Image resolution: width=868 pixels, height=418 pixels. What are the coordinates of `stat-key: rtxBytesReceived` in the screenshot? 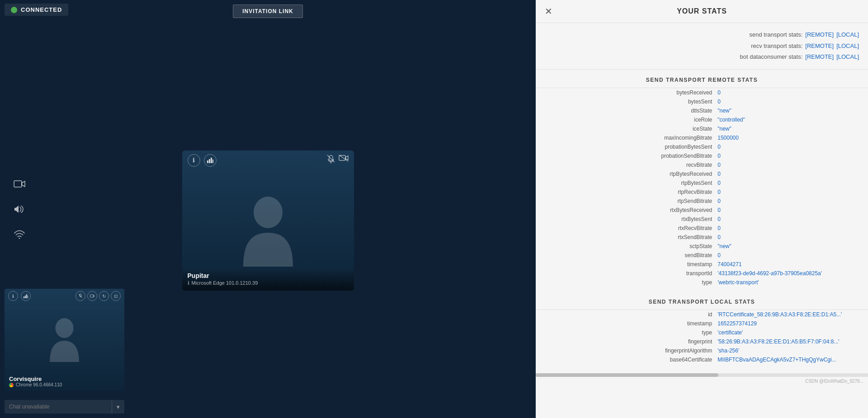 It's located at (631, 210).